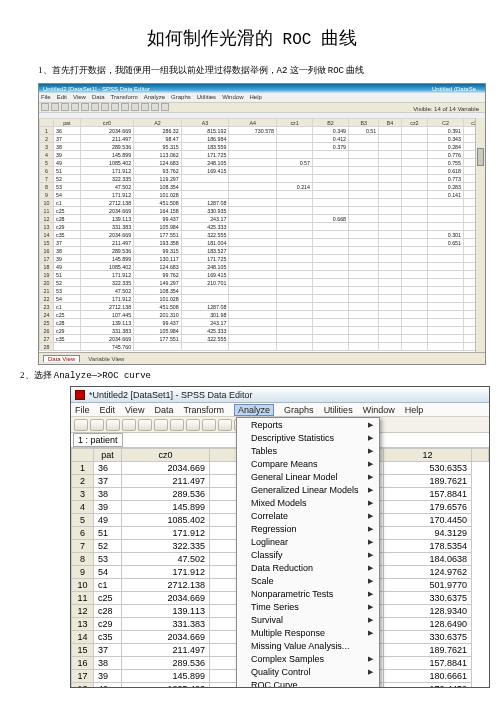  What do you see at coordinates (308, 672) in the screenshot?
I see `menu-item-quality-control: Quality Control▶` at bounding box center [308, 672].